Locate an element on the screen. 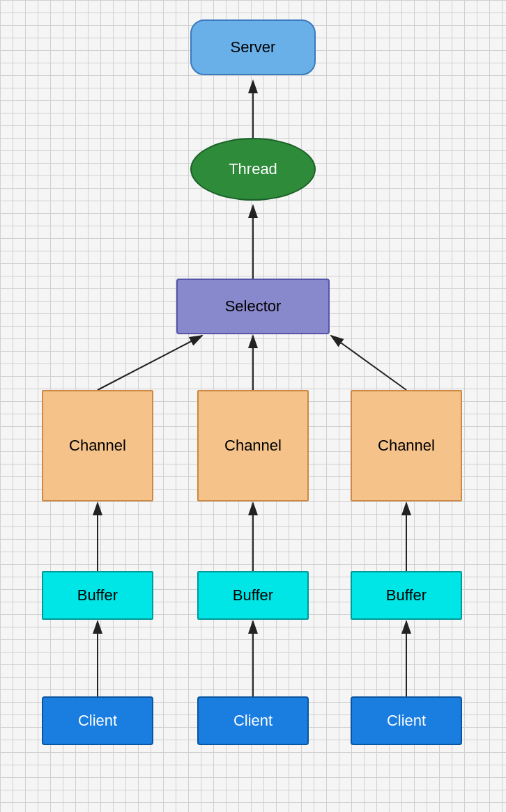  channel1-label: Channel is located at coordinates (98, 446).